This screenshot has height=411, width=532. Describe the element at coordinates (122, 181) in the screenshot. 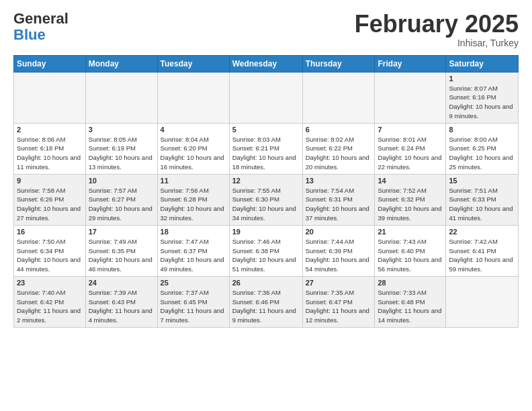

I see `day-number: 10` at that location.